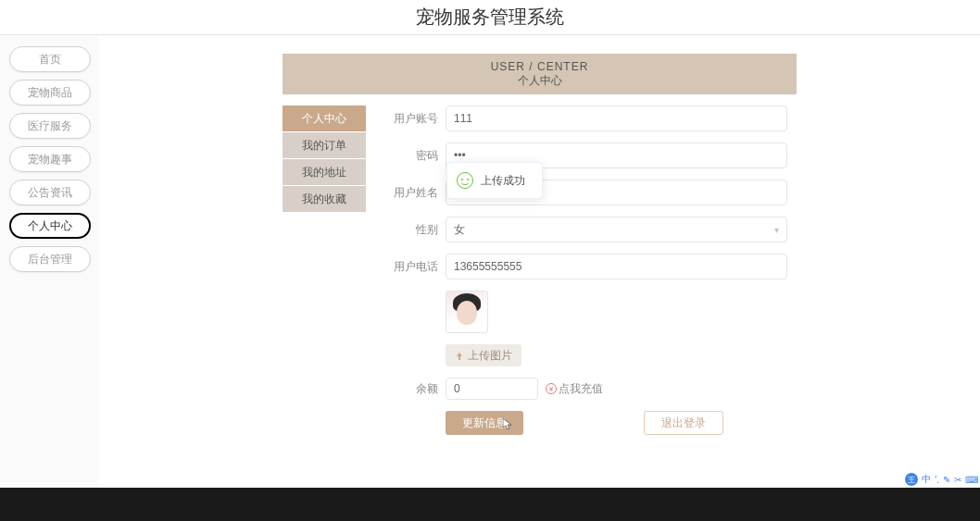 The image size is (980, 521). Describe the element at coordinates (484, 355) in the screenshot. I see `upload-image-button: 上传图片` at that location.